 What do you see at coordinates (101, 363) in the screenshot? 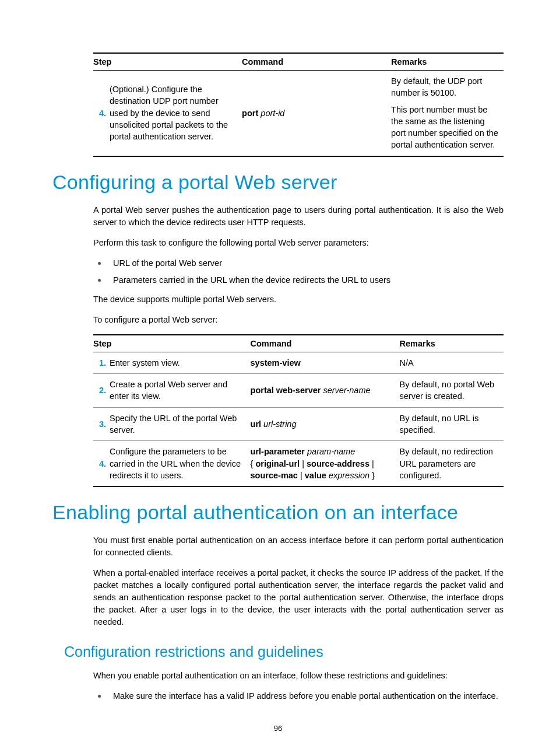
I see `step-number: 1.` at bounding box center [101, 363].